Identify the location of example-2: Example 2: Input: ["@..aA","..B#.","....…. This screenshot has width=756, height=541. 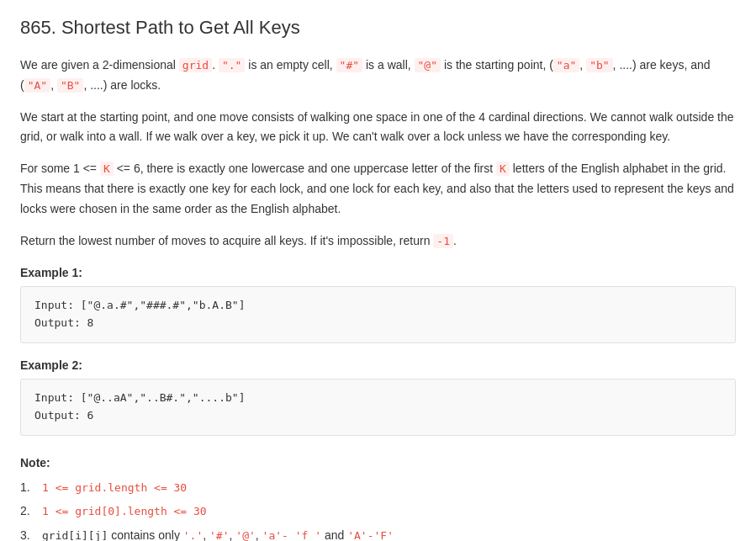
(378, 397).